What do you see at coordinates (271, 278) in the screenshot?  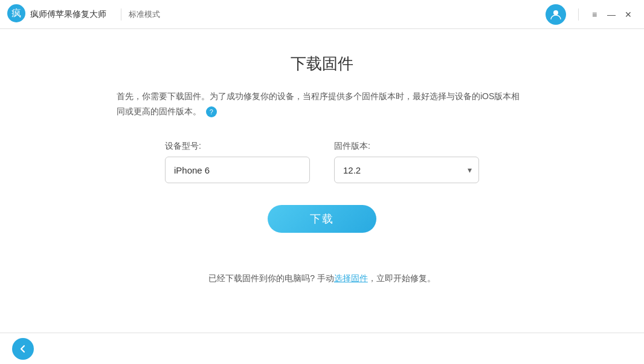 I see `footer-prefix: 已经下载固件到你的电脑吗? 手动` at bounding box center [271, 278].